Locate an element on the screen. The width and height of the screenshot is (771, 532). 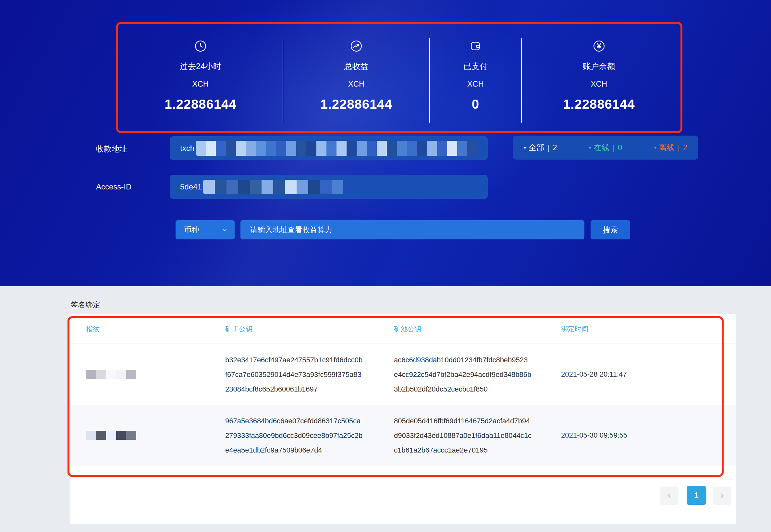
chevron-right-icon is located at coordinates (722, 496).